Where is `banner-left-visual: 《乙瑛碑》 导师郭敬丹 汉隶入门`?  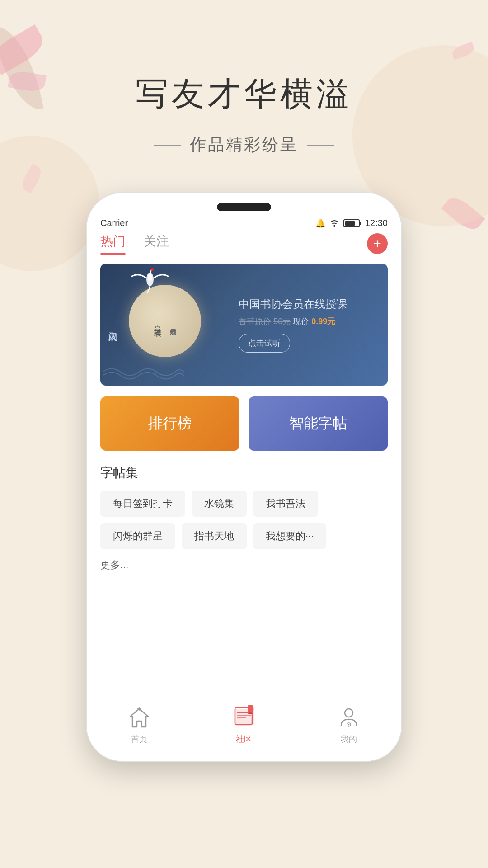
banner-left-visual: 《乙瑛碑》 导师郭敬丹 汉隶入门 is located at coordinates (165, 325).